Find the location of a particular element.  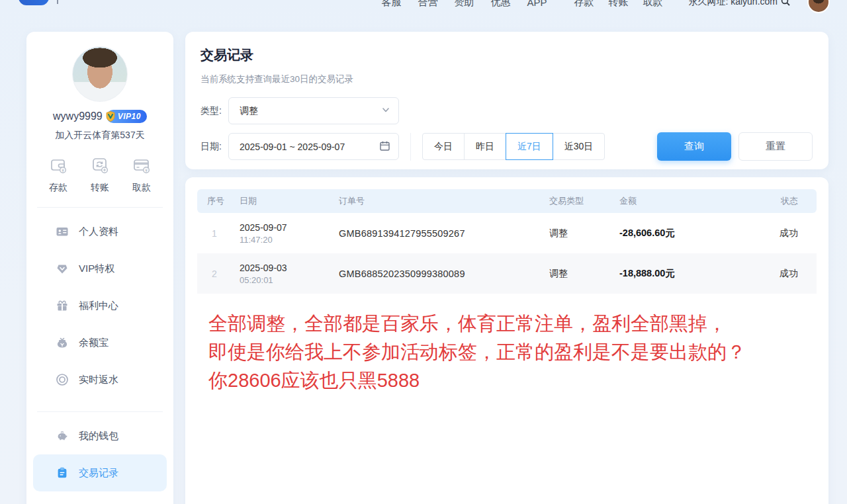

row-amount: -18,888.00元 is located at coordinates (694, 274).